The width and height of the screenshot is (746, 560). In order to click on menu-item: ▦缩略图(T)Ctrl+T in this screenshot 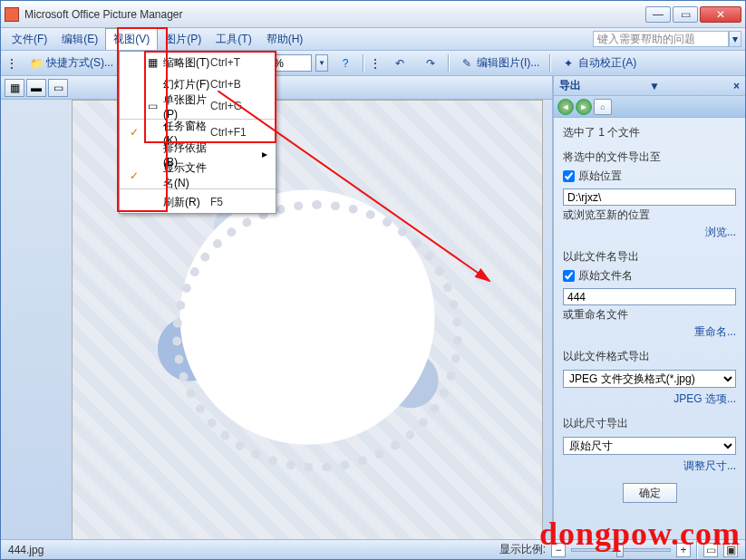, I will do `click(198, 63)`.